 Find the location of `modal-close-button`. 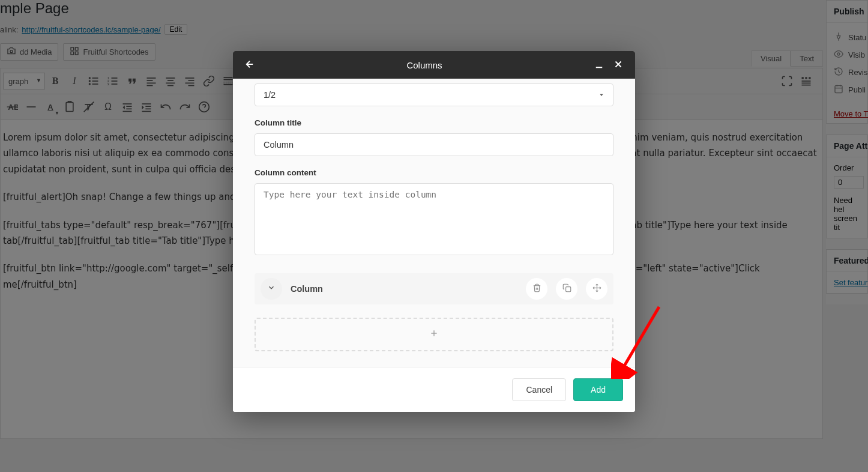

modal-close-button is located at coordinates (618, 65).